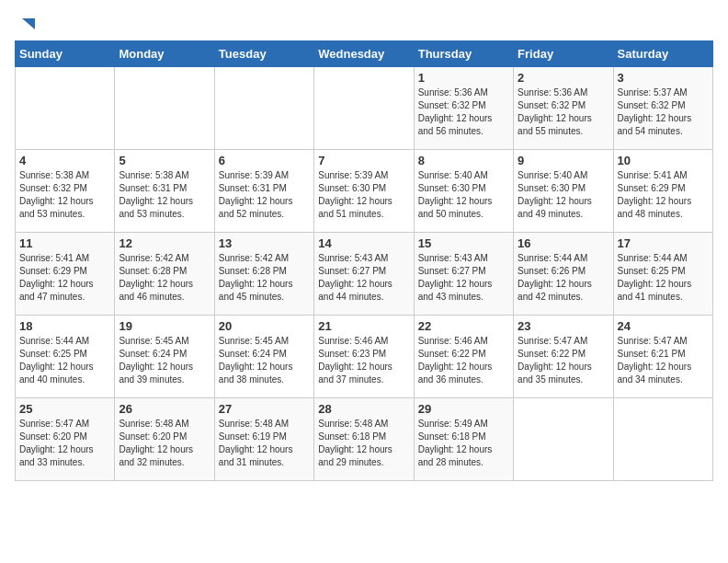 The width and height of the screenshot is (728, 563). What do you see at coordinates (563, 191) in the screenshot?
I see `day-cell: 9Sunrise: 5:40 AM Sunset: 6:30 PM Daylig…` at bounding box center [563, 191].